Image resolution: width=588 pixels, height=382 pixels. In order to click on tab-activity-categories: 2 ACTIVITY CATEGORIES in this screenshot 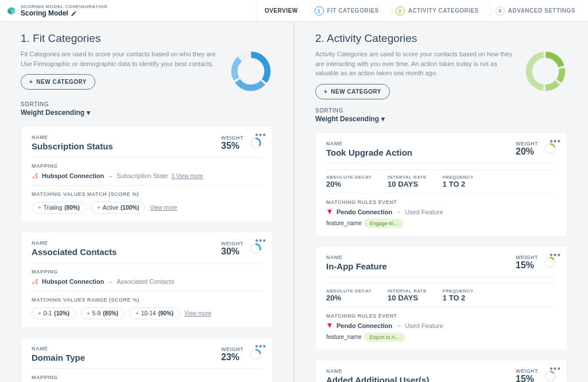, I will do `click(437, 10)`.